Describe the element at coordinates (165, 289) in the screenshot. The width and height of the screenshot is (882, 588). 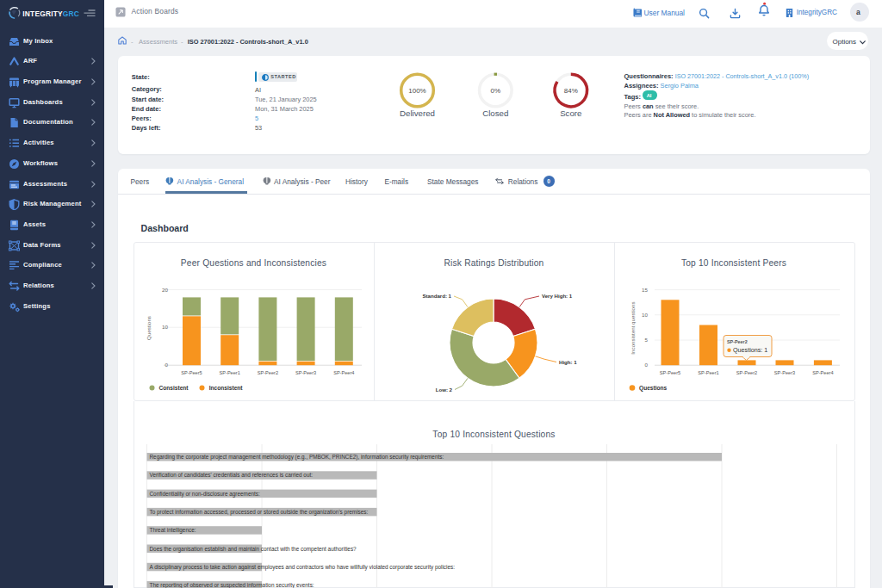
I see `svg-text: 20` at that location.